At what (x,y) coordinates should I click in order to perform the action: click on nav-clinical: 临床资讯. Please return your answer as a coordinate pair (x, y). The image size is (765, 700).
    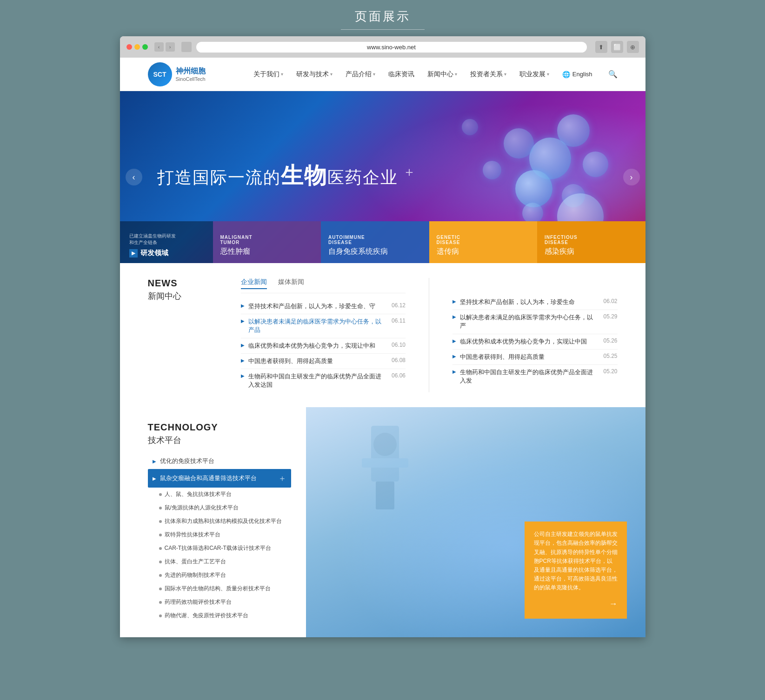
    Looking at the image, I should click on (401, 74).